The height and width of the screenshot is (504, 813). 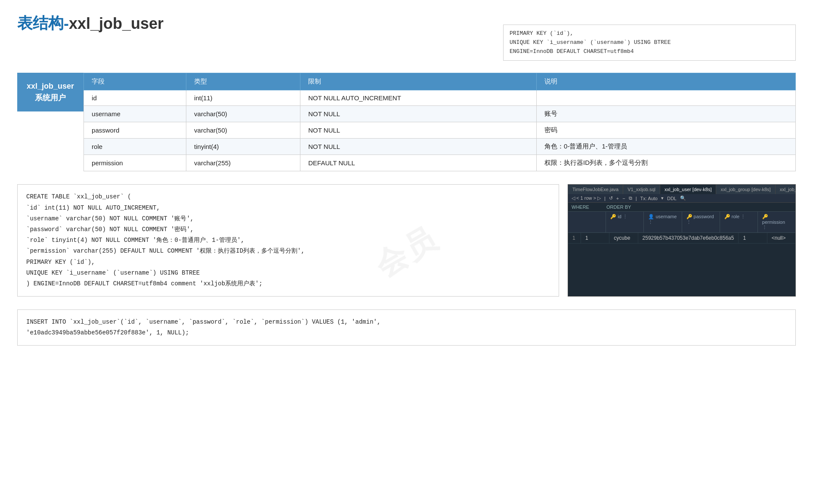 I want to click on create-sql-line-1: `id` int(11) NOT NULL AUTO_INCREMENT,, so click(x=288, y=208).